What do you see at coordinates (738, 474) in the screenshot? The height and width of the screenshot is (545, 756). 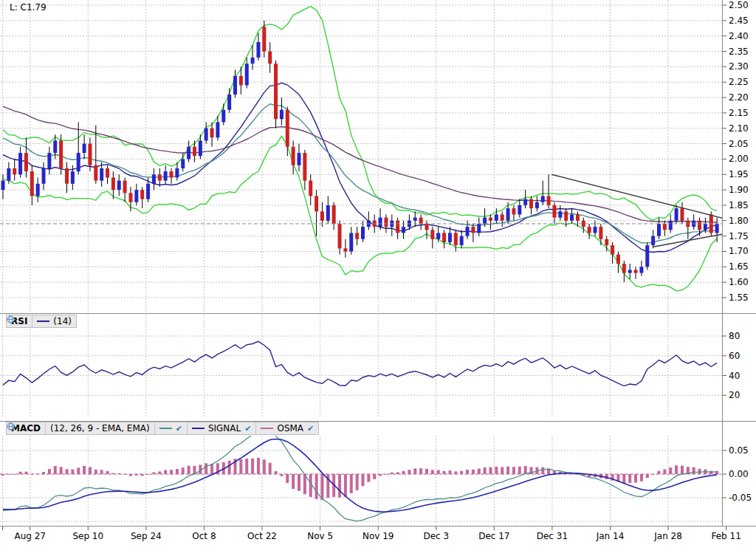 I see `macd-axis-label: 0.00` at bounding box center [738, 474].